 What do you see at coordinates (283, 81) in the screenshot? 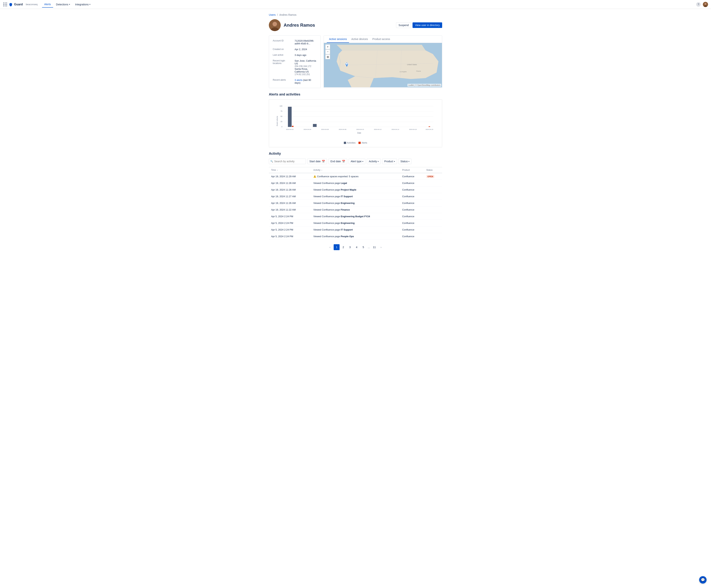
I see `recent-alerts-label: Recent alerts` at bounding box center [283, 81].